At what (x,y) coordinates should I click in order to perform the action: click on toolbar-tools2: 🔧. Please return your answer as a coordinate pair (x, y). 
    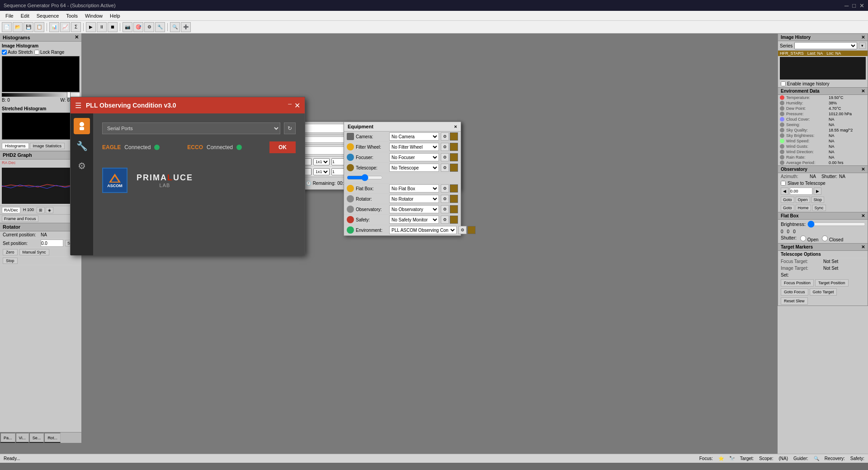
    Looking at the image, I should click on (160, 27).